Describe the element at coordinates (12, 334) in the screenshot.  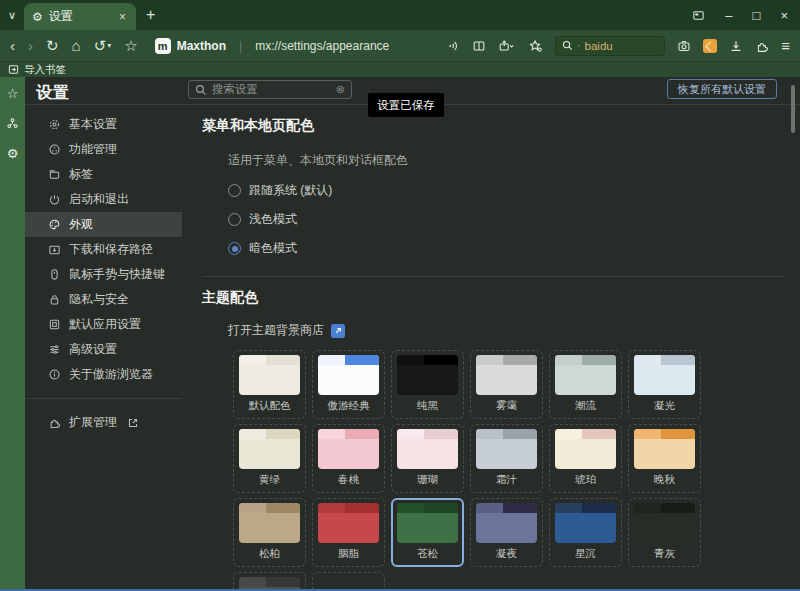
I see `side-rail: ☆ ⚙` at that location.